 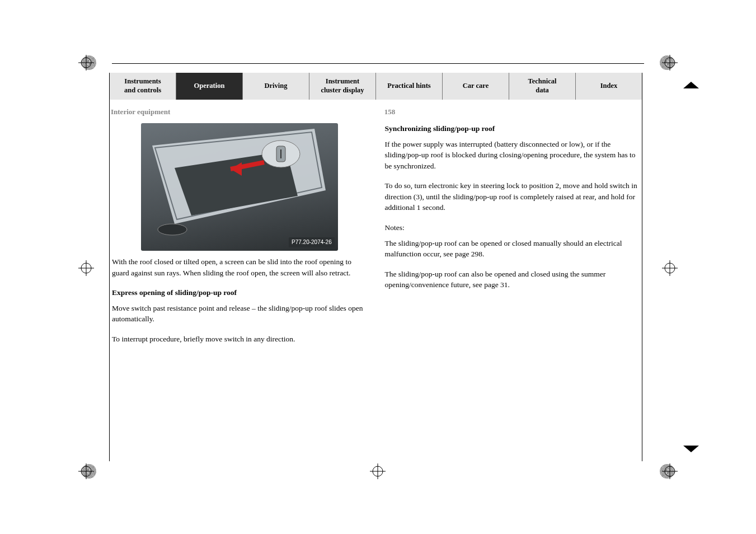 I want to click on tab-label: Index, so click(x=609, y=86).